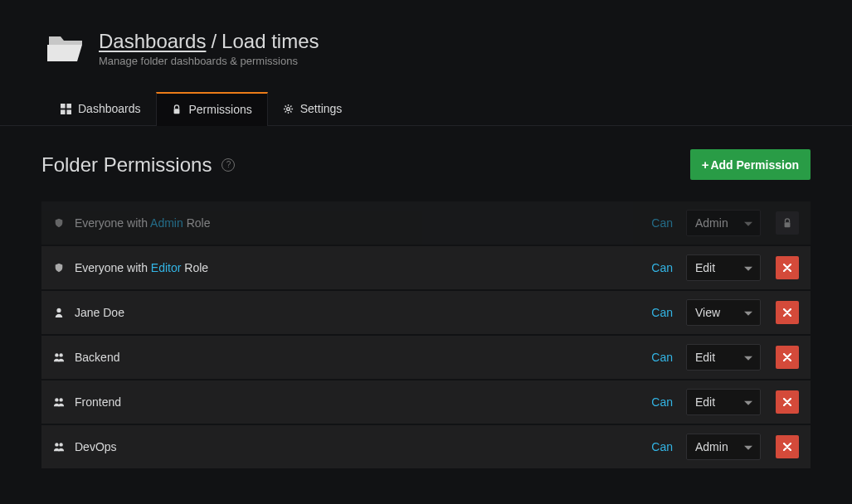  What do you see at coordinates (426, 223) in the screenshot?
I see `permission-row: Everyone with Admin RoleCanAdmin` at bounding box center [426, 223].